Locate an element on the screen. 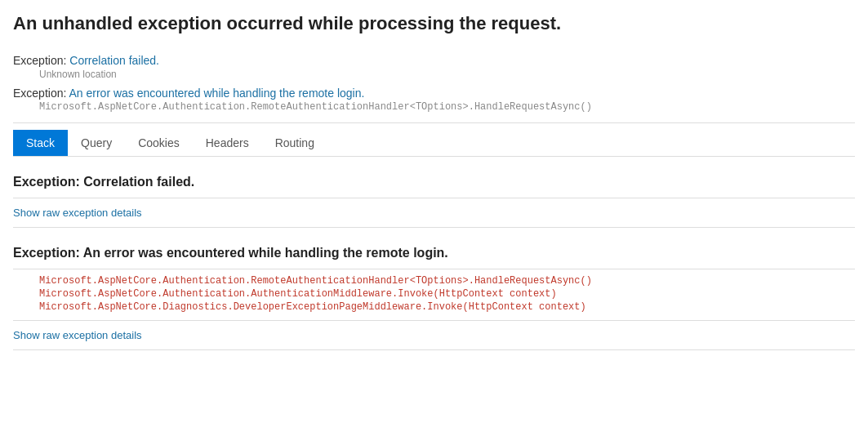 This screenshot has width=868, height=445. exception1-line: Exception: Correlation failed. is located at coordinates (434, 60).